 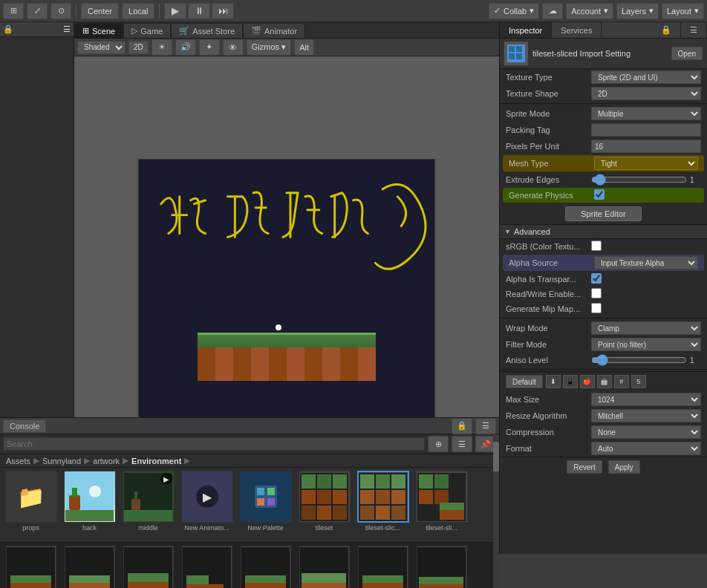 What do you see at coordinates (646, 448) in the screenshot?
I see `format-value: Auto` at bounding box center [646, 448].